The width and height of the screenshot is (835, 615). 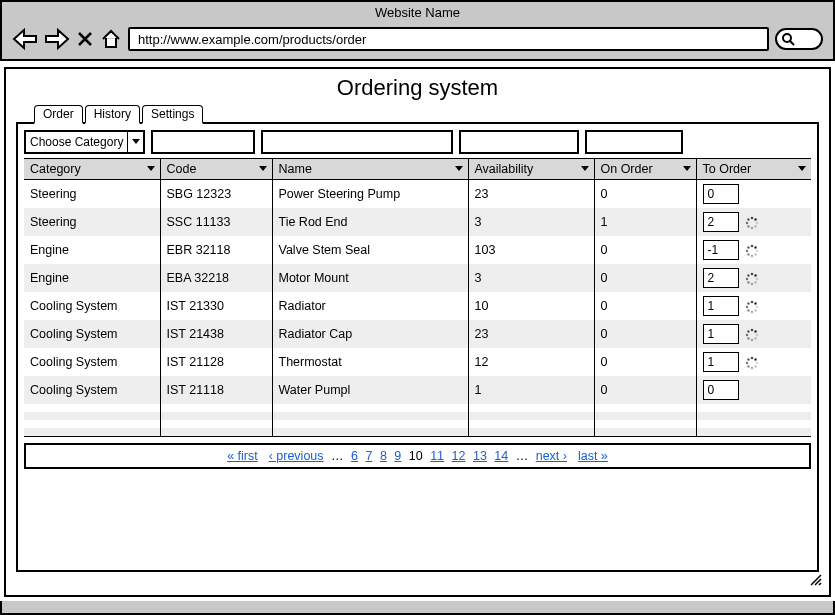 What do you see at coordinates (552, 456) in the screenshot?
I see `page-next-link: next ›` at bounding box center [552, 456].